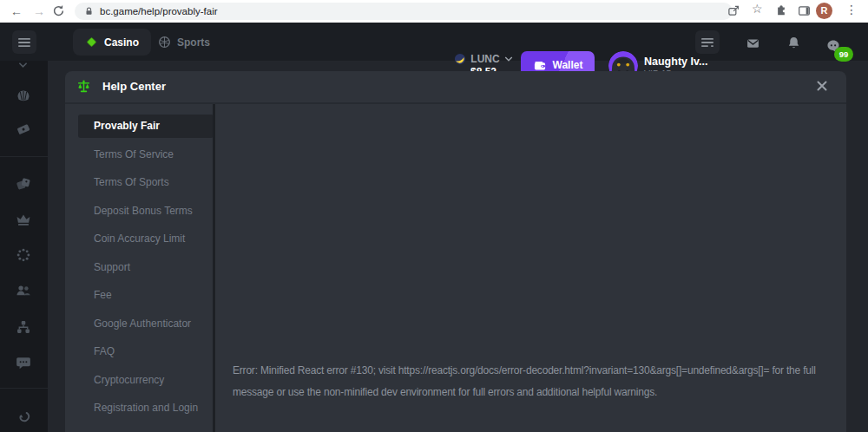  I want to click on betslip-list-icon, so click(707, 43).